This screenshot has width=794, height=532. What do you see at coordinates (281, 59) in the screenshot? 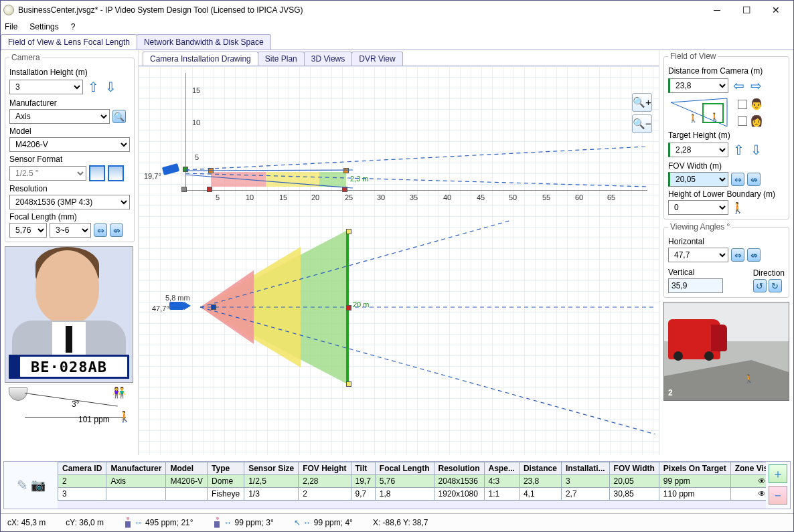
I see `subtab-site-plan: Site Plan` at bounding box center [281, 59].